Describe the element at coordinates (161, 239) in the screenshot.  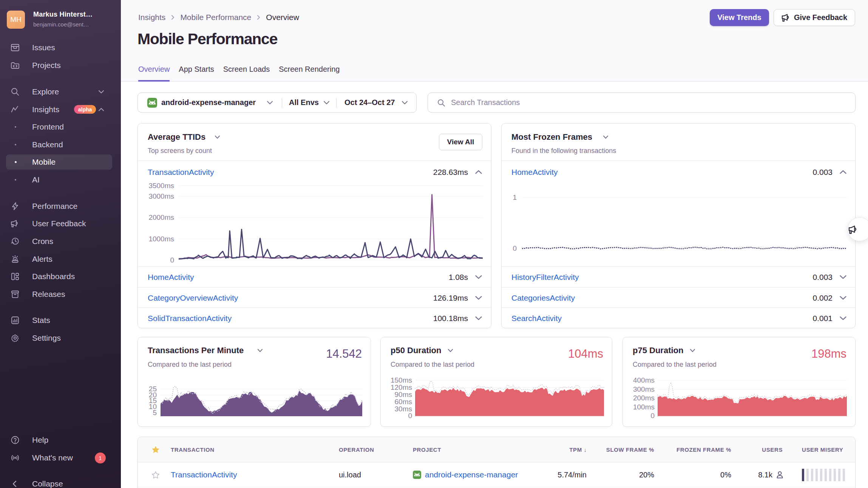
I see `svg-text: 1000ms` at that location.